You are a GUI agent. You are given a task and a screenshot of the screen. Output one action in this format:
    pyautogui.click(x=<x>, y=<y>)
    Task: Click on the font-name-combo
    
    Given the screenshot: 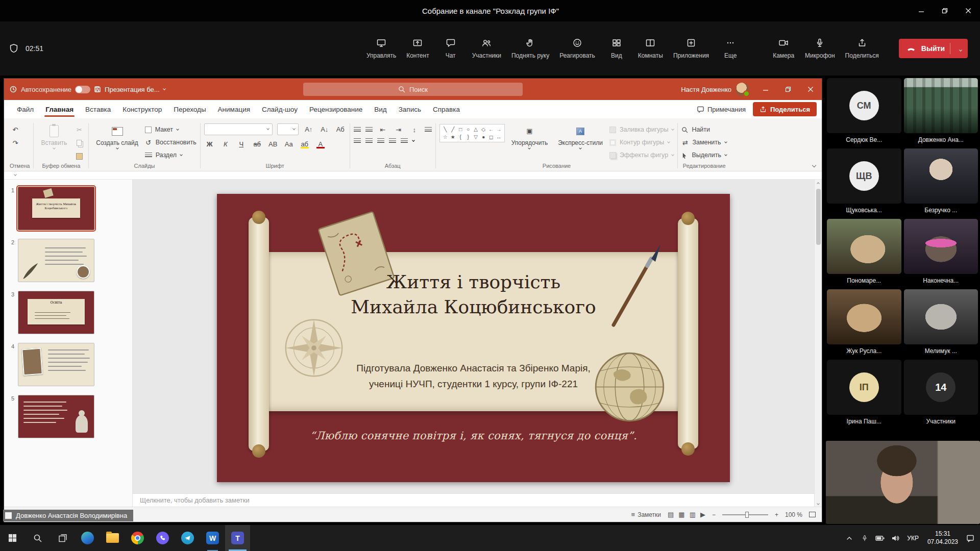 What is the action you would take?
    pyautogui.click(x=238, y=130)
    